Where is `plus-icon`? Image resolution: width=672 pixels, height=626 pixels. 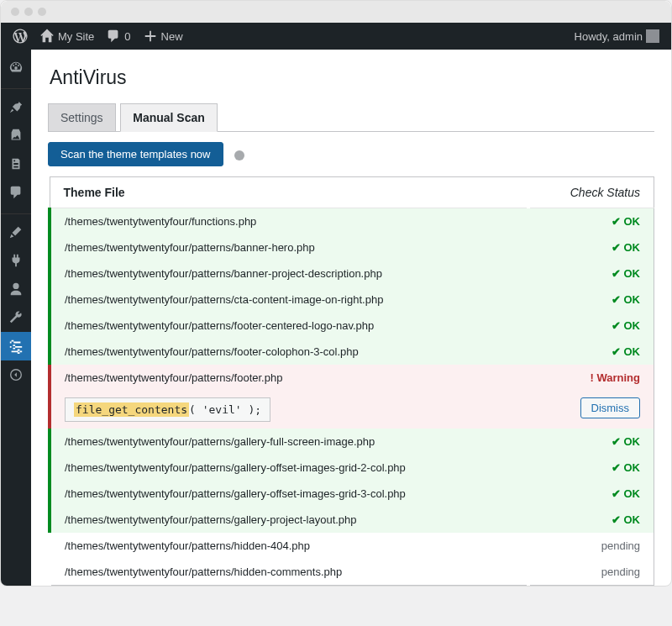
plus-icon is located at coordinates (150, 36).